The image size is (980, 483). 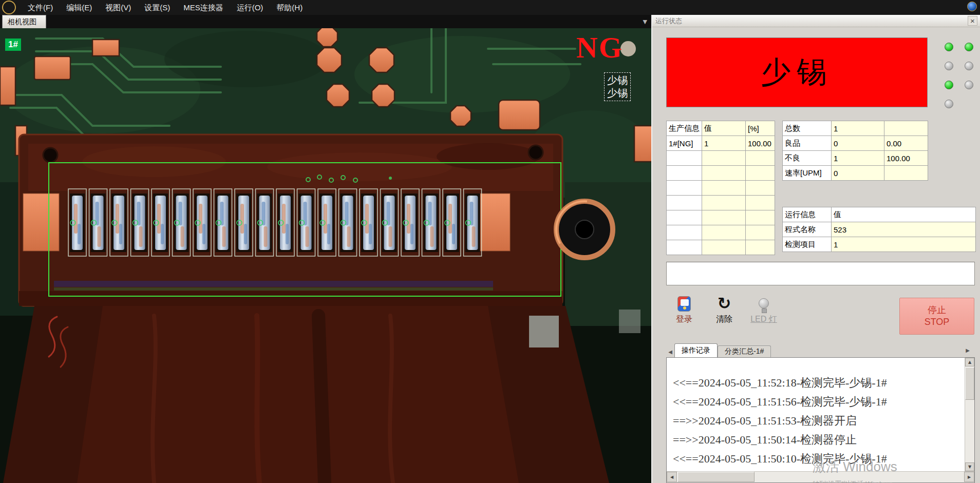 I want to click on station-badge: 1#, so click(x=13, y=45).